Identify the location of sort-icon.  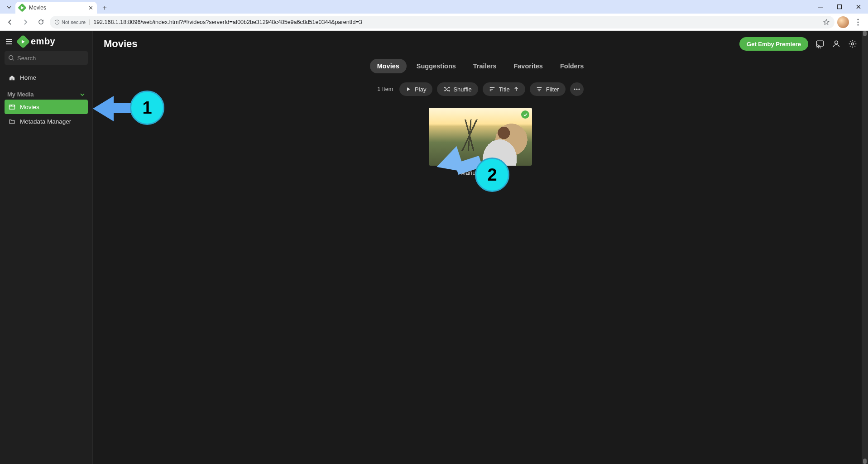
(492, 89).